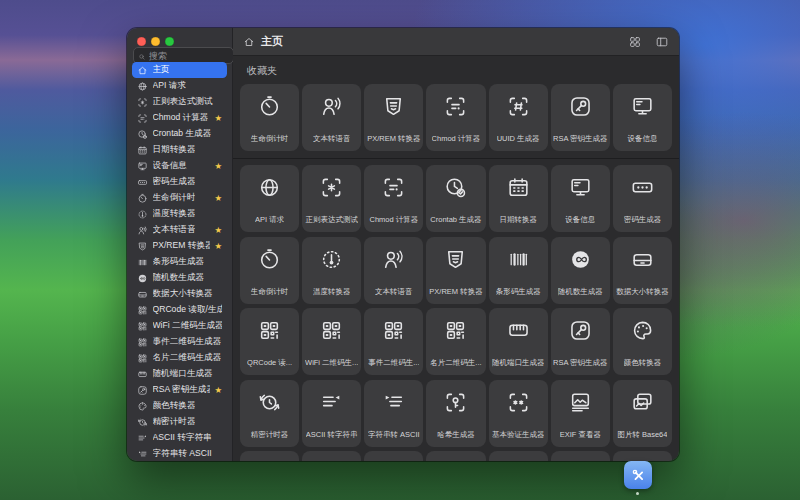 The height and width of the screenshot is (500, 800). I want to click on tool-tile: 随机端口生成器, so click(518, 342).